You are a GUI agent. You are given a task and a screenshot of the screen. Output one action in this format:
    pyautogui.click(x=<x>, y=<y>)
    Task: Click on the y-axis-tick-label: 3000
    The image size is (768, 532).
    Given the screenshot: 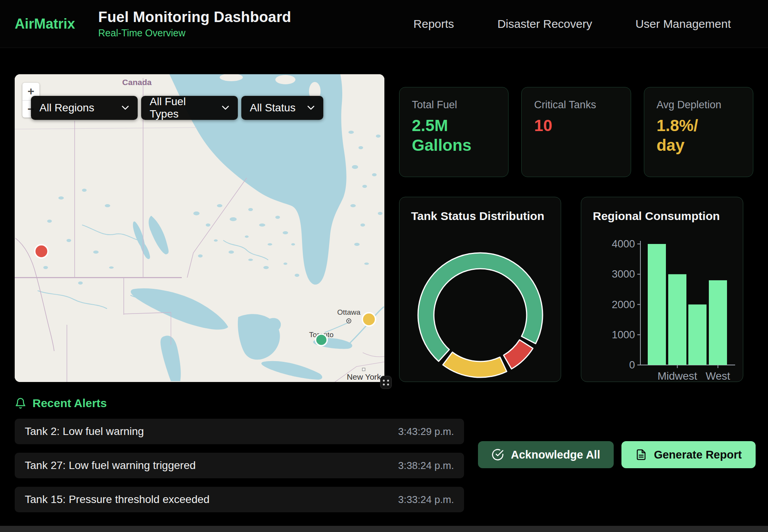 What is the action you would take?
    pyautogui.click(x=623, y=274)
    